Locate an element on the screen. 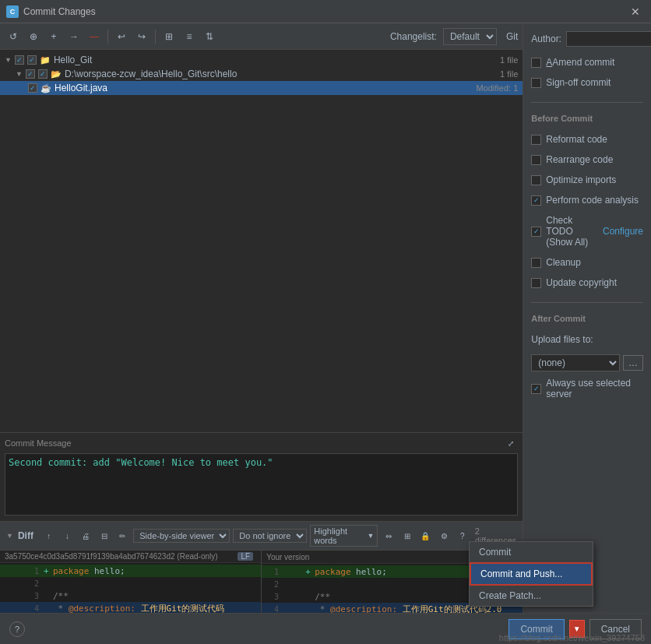 This screenshot has height=644, width=651. tree-checkbox-file is located at coordinates (33, 88).